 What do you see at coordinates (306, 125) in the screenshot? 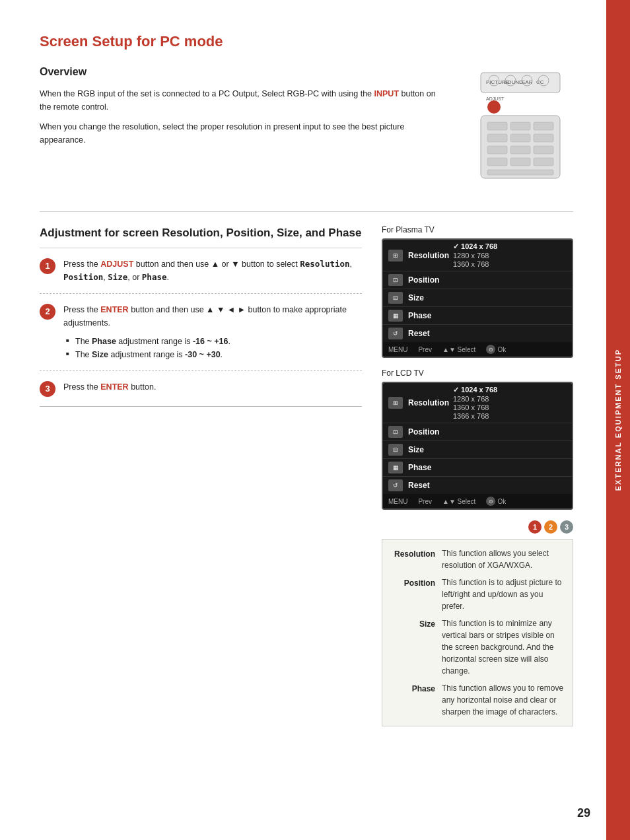
I see `overview-section: Overview When the RGB input of the set i…` at bounding box center [306, 125].